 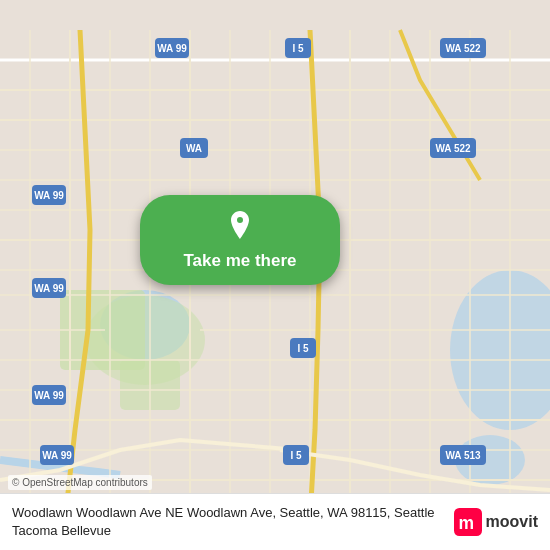 I want to click on svg-text: m, so click(x=466, y=523).